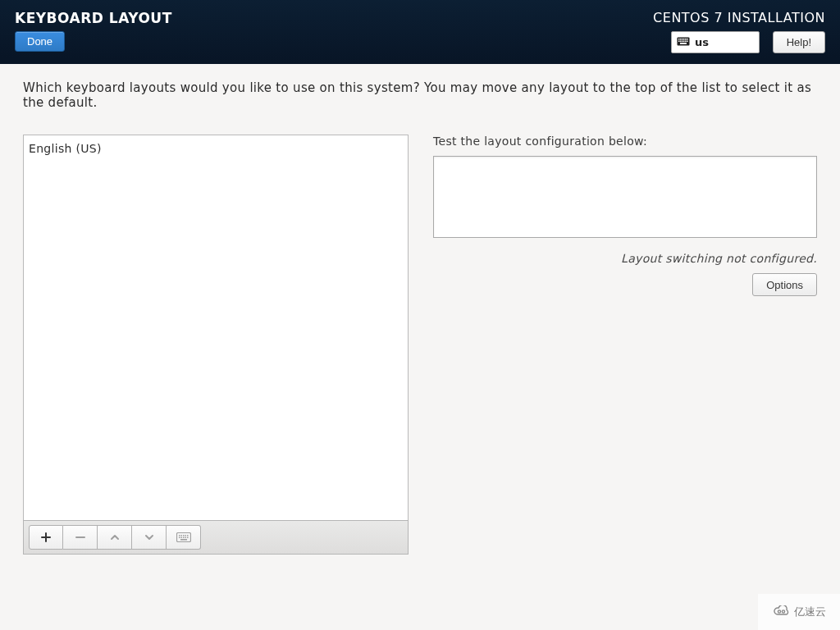  Describe the element at coordinates (216, 537) in the screenshot. I see `layout-toolbar` at that location.